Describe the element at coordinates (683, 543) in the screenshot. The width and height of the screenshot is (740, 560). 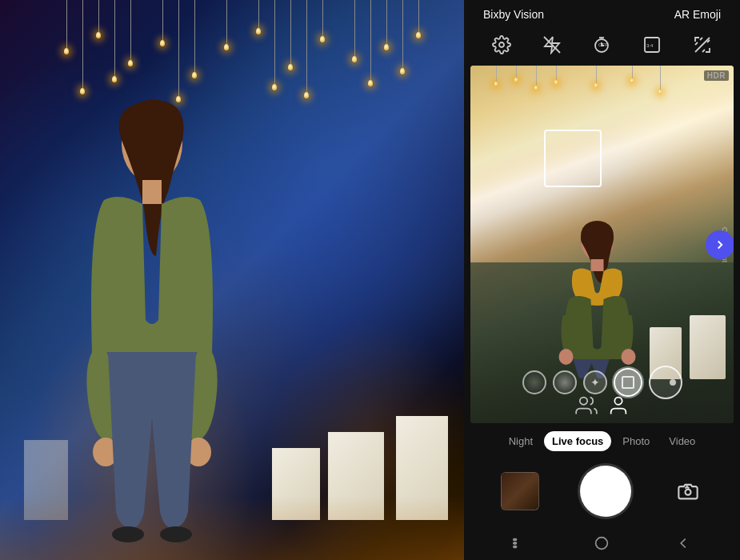
I see `recent-nav-icon` at that location.